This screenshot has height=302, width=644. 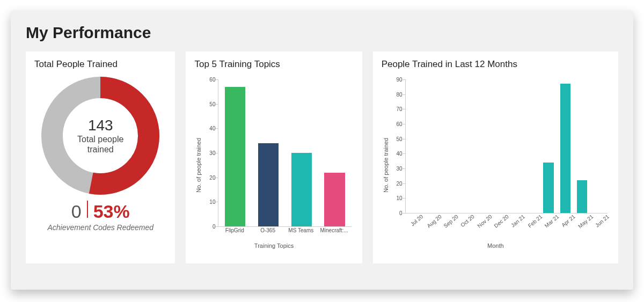 What do you see at coordinates (401, 79) in the screenshot?
I see `y-tick-label: 90` at bounding box center [401, 79].